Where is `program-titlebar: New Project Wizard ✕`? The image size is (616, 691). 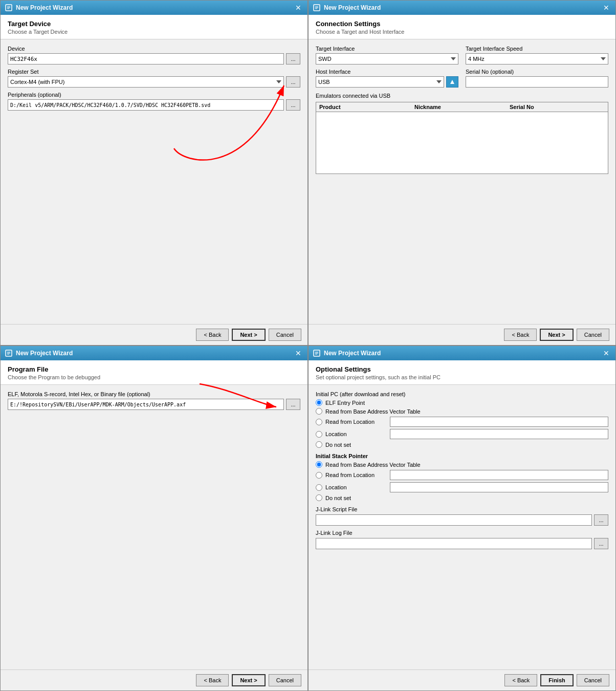 program-titlebar: New Project Wizard ✕ is located at coordinates (154, 353).